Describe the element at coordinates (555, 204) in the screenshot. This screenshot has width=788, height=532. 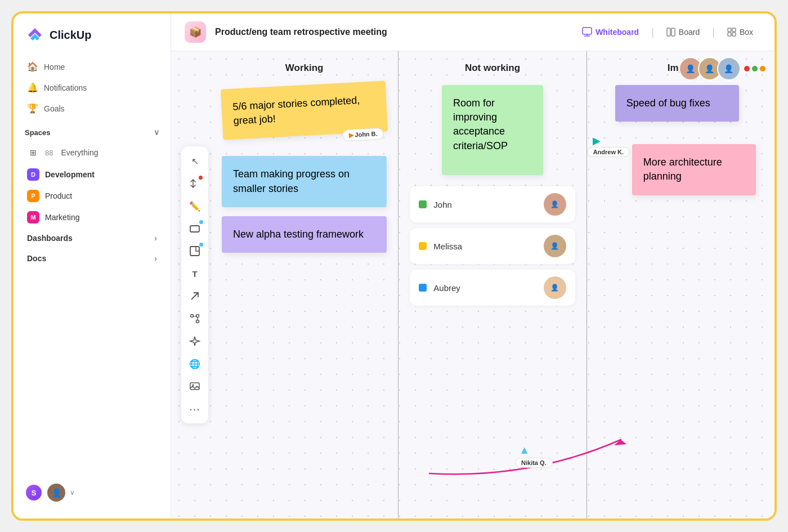
I see `john-avatar: 👤` at that location.